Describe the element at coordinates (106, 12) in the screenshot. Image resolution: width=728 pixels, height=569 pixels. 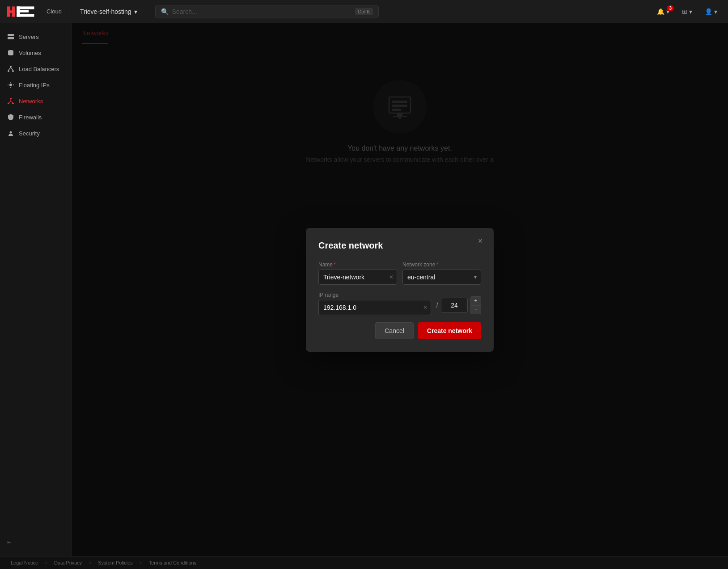
I see `project-name: Trieve-self-hosting` at that location.